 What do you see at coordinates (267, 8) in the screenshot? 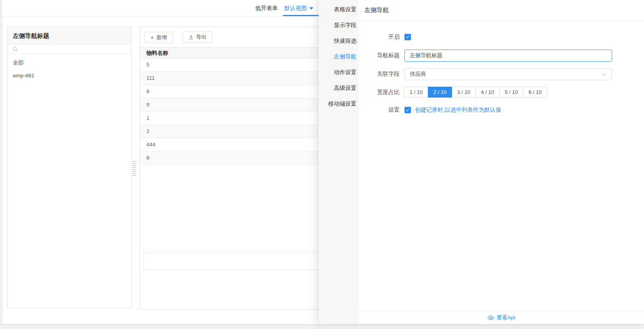
I see `tab-form: 低开表单` at bounding box center [267, 8].